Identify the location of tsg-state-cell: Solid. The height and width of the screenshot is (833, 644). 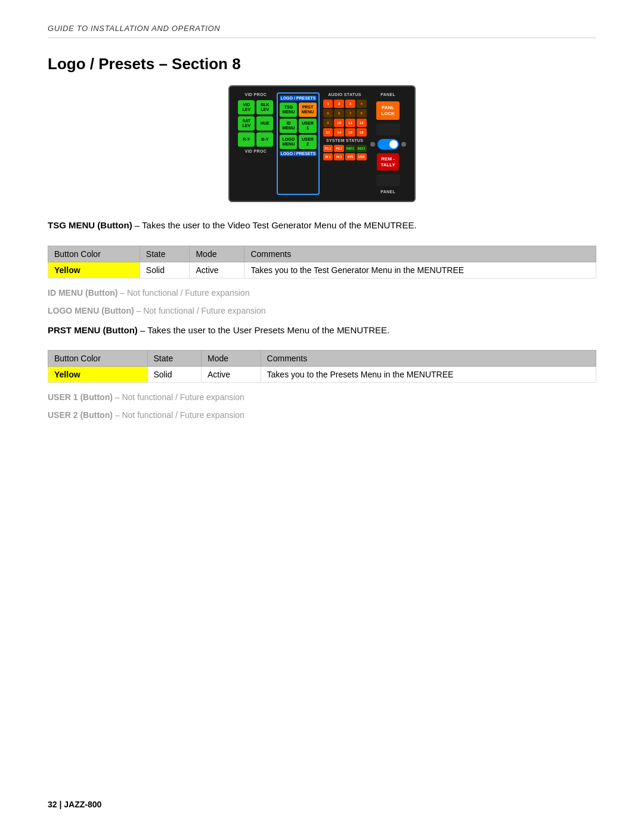
(165, 270).